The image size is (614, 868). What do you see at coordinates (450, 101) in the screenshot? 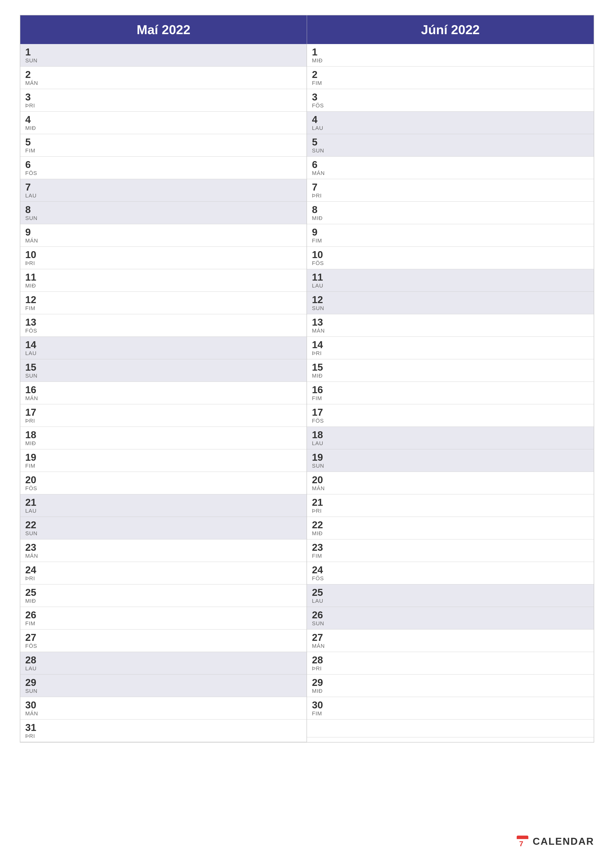
I see `day-row: 3FÖS` at bounding box center [450, 101].